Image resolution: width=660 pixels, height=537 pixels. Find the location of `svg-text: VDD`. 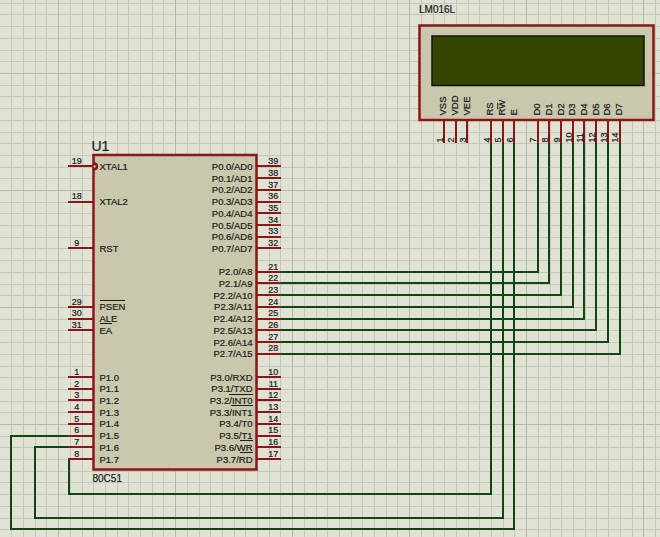

svg-text: VDD is located at coordinates (454, 105).